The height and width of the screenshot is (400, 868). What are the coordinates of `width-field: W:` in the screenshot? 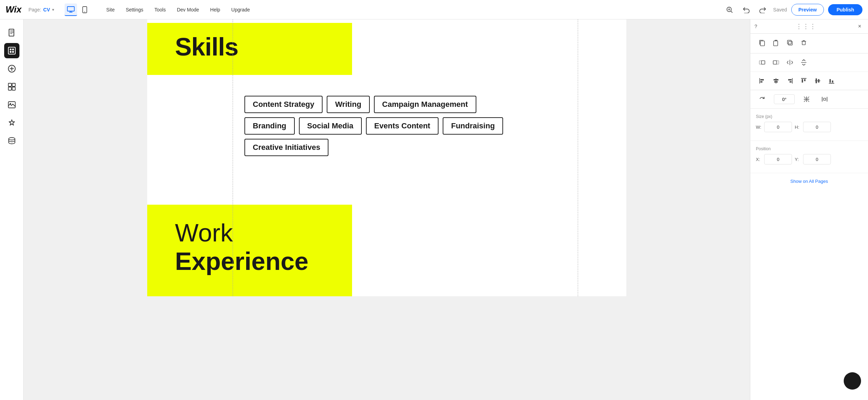 It's located at (774, 127).